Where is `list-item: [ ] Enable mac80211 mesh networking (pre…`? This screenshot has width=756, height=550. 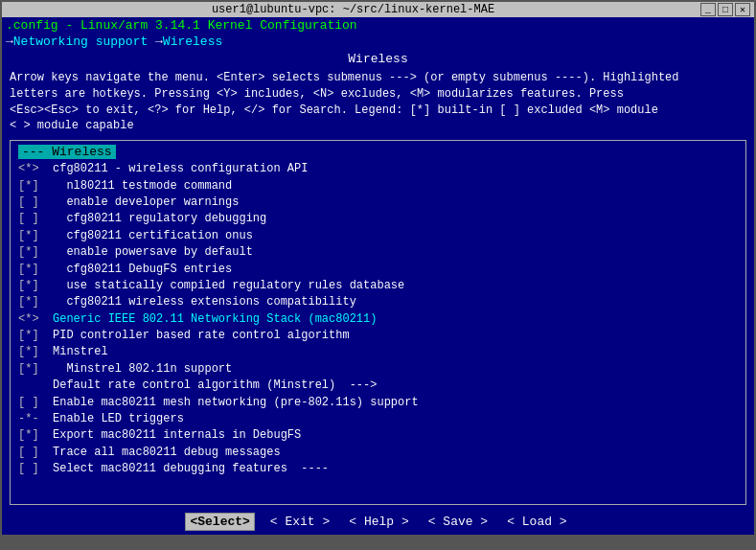 list-item: [ ] Enable mac80211 mesh networking (pre… is located at coordinates (378, 402).